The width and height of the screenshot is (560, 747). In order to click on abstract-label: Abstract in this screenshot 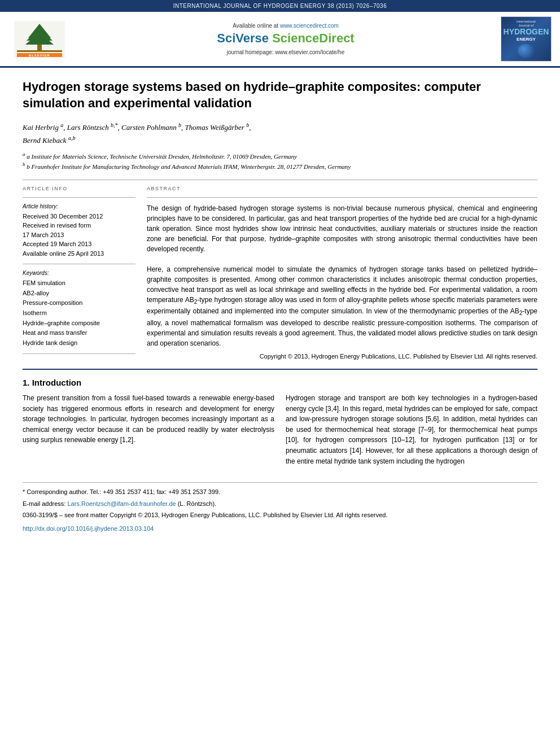, I will do `click(342, 189)`.